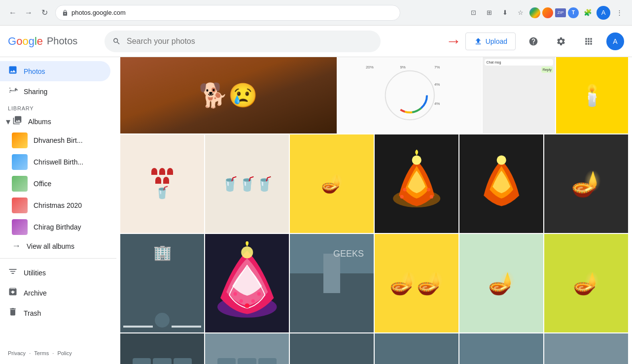 The width and height of the screenshot is (632, 364). Describe the element at coordinates (548, 13) in the screenshot. I see `chrome-ext-colorful` at that location.